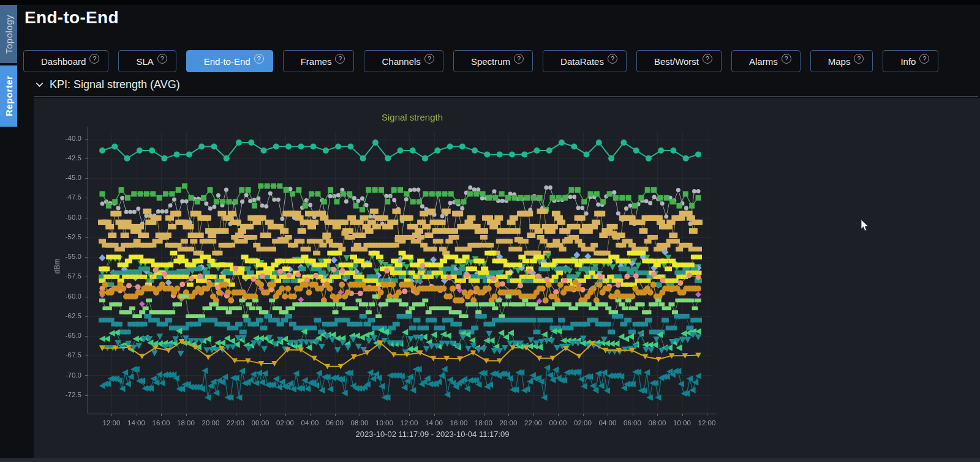  Describe the element at coordinates (230, 61) in the screenshot. I see `nav-tab-end-to-end: End-to-End?` at that location.